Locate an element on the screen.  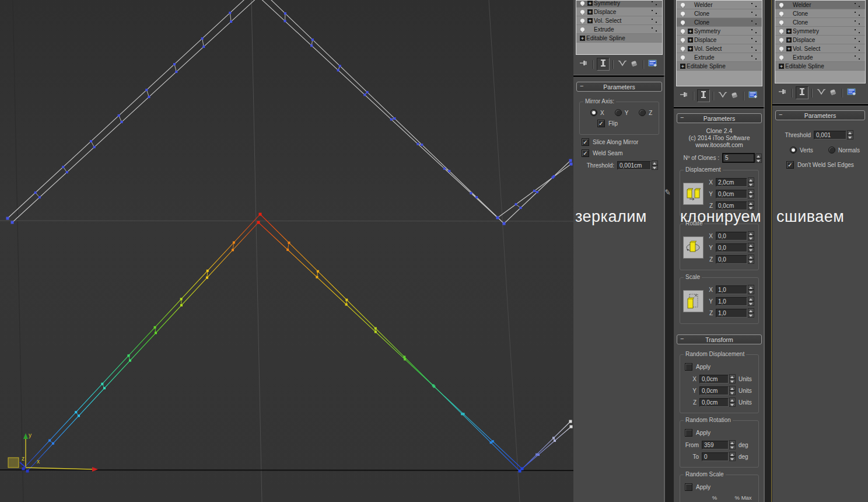
value-field-x: 0,0cm is located at coordinates (714, 379).